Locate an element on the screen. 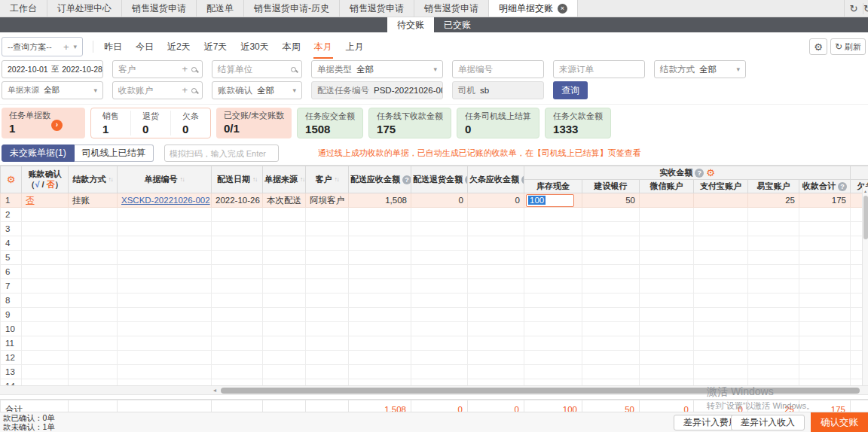  diff-income-button: 差异计入收入 is located at coordinates (768, 423).